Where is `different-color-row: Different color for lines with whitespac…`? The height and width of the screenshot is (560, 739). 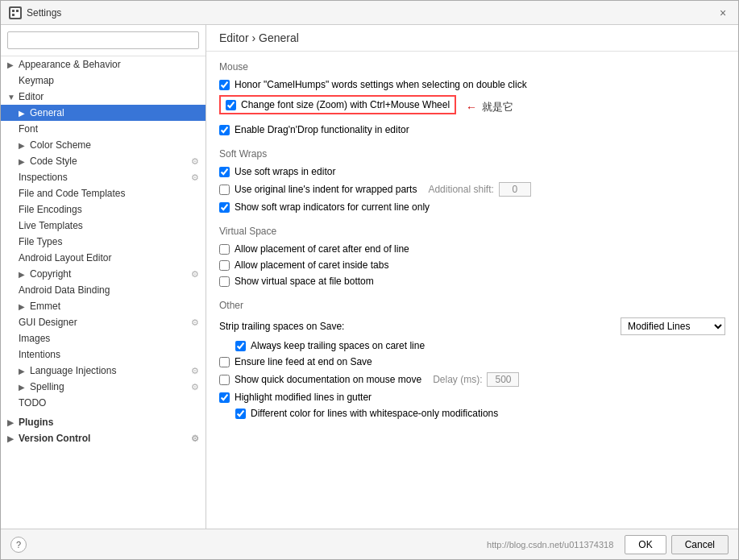
different-color-row: Different color for lines with whitespac… is located at coordinates (472, 413).